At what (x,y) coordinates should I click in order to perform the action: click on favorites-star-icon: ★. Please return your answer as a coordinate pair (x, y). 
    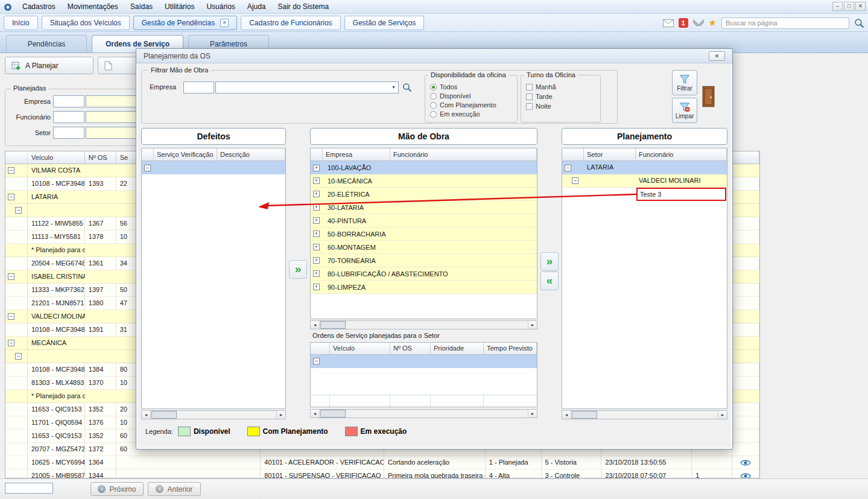
    Looking at the image, I should click on (713, 23).